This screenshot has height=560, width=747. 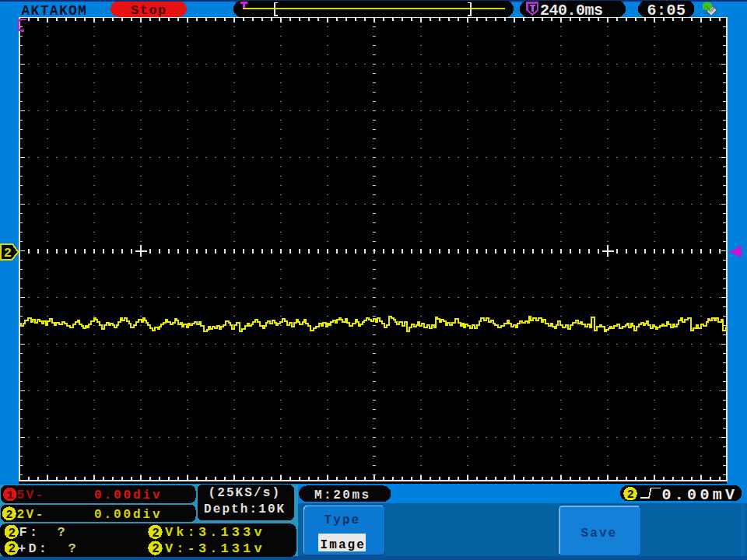 I want to click on svg-text: AKTAKOM, so click(x=54, y=11).